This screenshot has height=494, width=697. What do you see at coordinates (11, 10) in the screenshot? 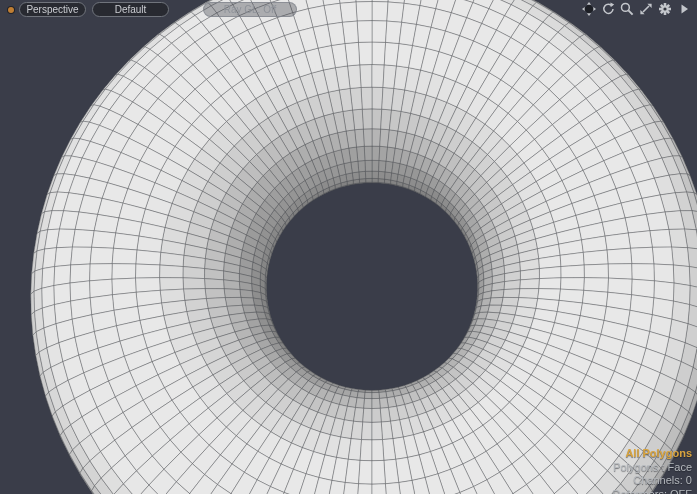
I see `viewport-indicator-dot` at bounding box center [11, 10].